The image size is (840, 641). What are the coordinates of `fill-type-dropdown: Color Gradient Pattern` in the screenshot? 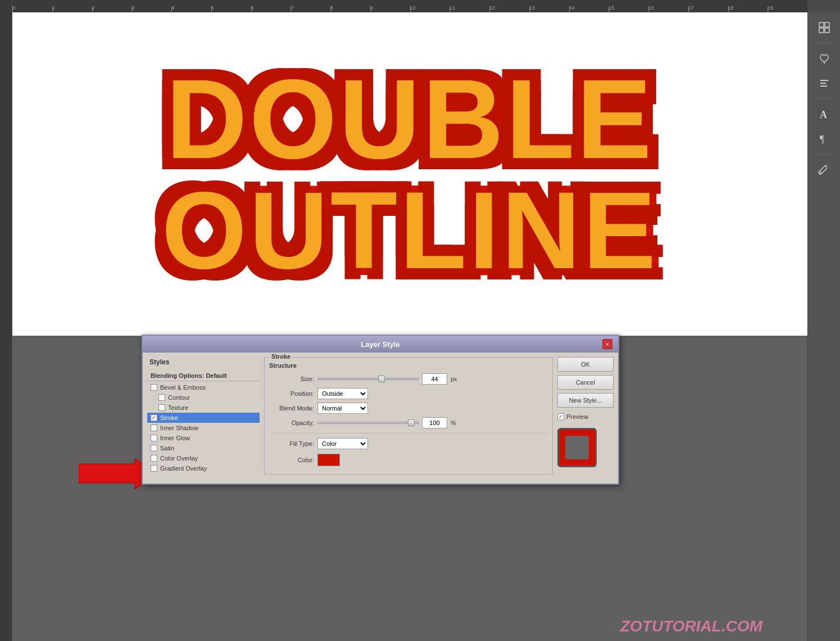 It's located at (343, 444).